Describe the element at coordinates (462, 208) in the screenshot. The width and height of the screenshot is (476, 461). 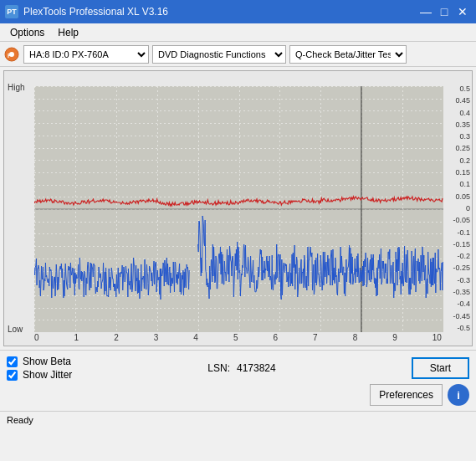
I see `y-axis-right: 0.5 0.45 0.4 0.35 0.3 0.25 0.2 0.15 0.1 …` at that location.